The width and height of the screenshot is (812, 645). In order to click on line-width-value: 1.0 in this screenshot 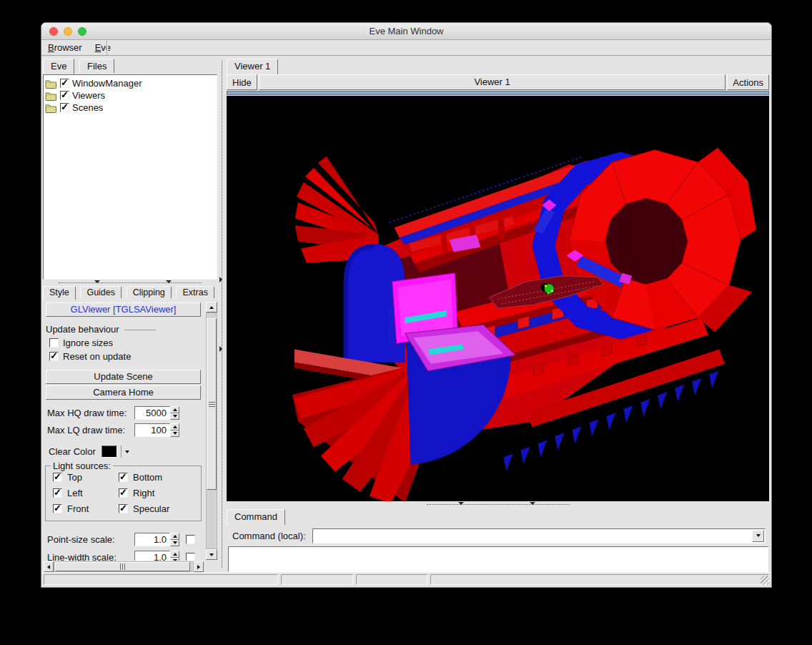, I will do `click(152, 556)`.